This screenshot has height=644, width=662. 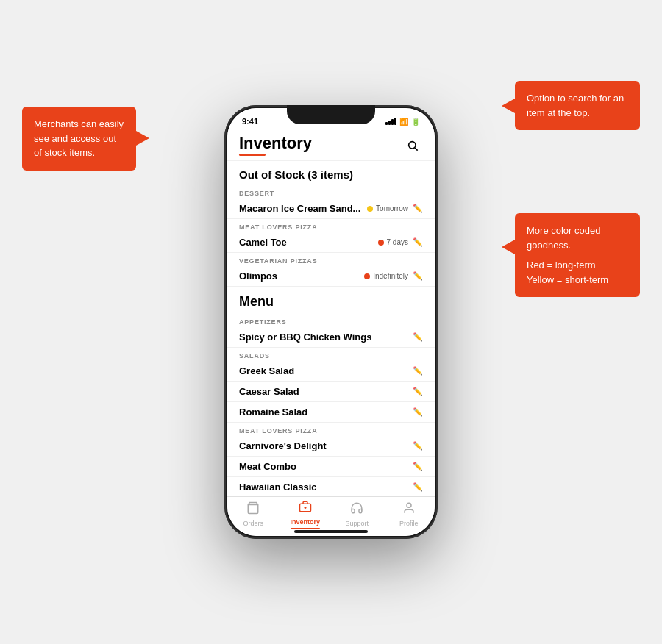 I want to click on out-of-stock-item-0: Macaron Ice Cream Sand... Tomorrow ✏️, so click(x=331, y=209).